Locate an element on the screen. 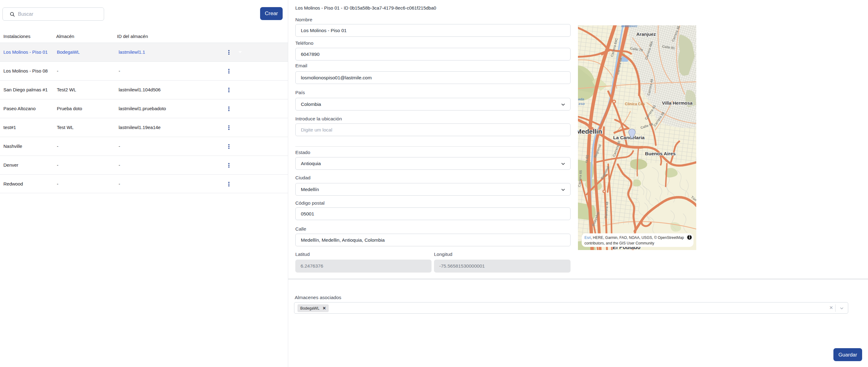  svg-text: ada is located at coordinates (581, 99).